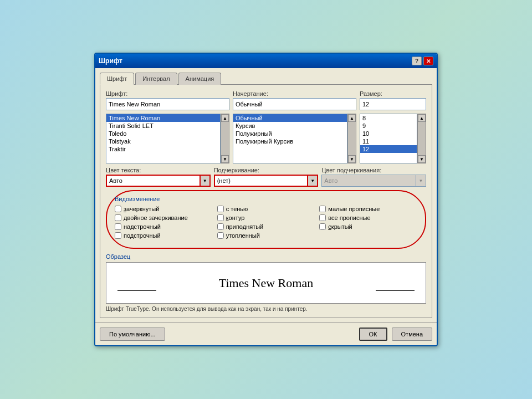 The height and width of the screenshot is (399, 532). I want to click on size-label: Размер:, so click(393, 94).